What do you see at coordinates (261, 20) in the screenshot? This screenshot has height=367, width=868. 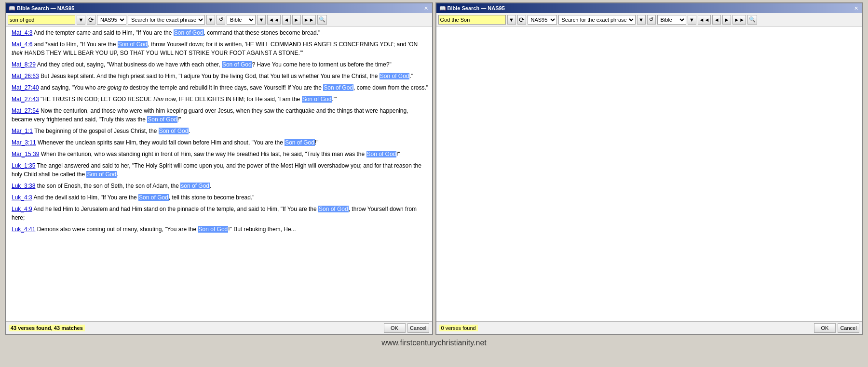 I see `scope-dropdown-left: ▼` at bounding box center [261, 20].